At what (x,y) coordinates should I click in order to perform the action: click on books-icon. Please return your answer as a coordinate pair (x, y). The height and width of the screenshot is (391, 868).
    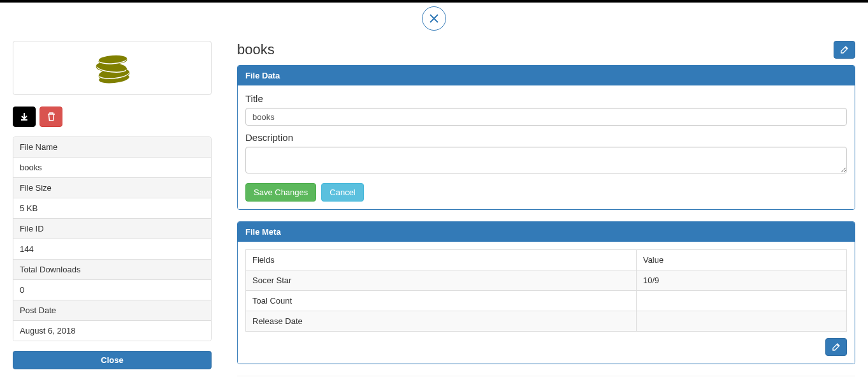
    Looking at the image, I should click on (112, 68).